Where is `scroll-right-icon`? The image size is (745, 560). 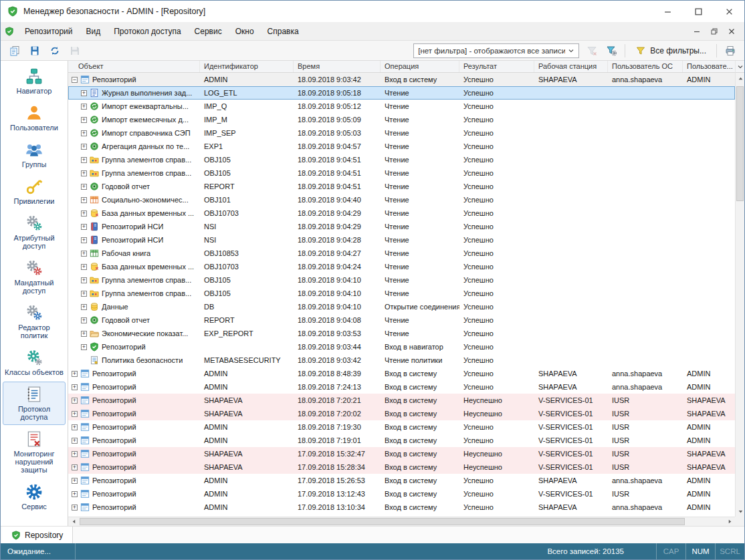
scroll-right-icon is located at coordinates (730, 521).